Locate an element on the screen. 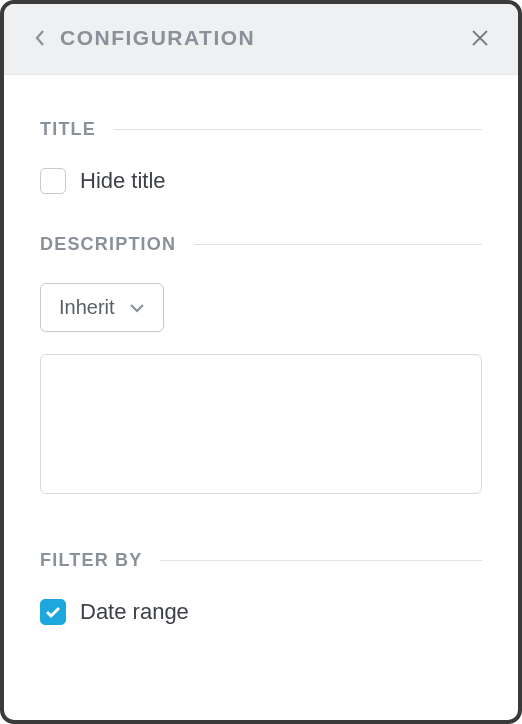  header-left: CONFIGURATION is located at coordinates (142, 38).